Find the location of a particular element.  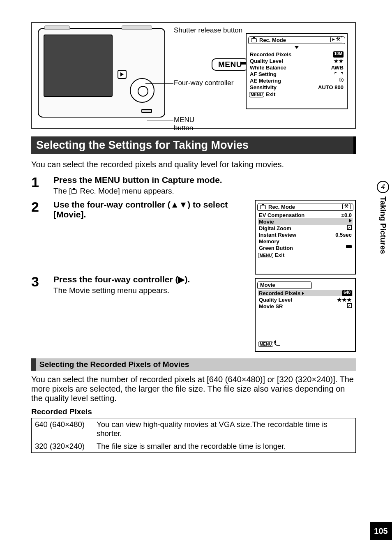

back-icon is located at coordinates (277, 344).